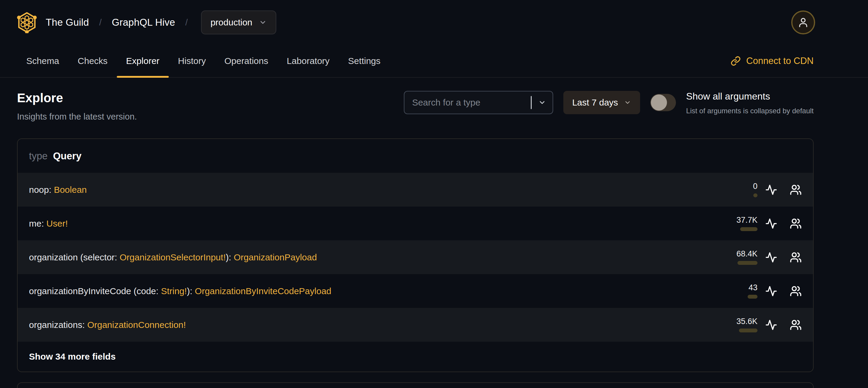  Describe the element at coordinates (136, 325) in the screenshot. I see `field-type-link: OrganizationConnection!` at that location.